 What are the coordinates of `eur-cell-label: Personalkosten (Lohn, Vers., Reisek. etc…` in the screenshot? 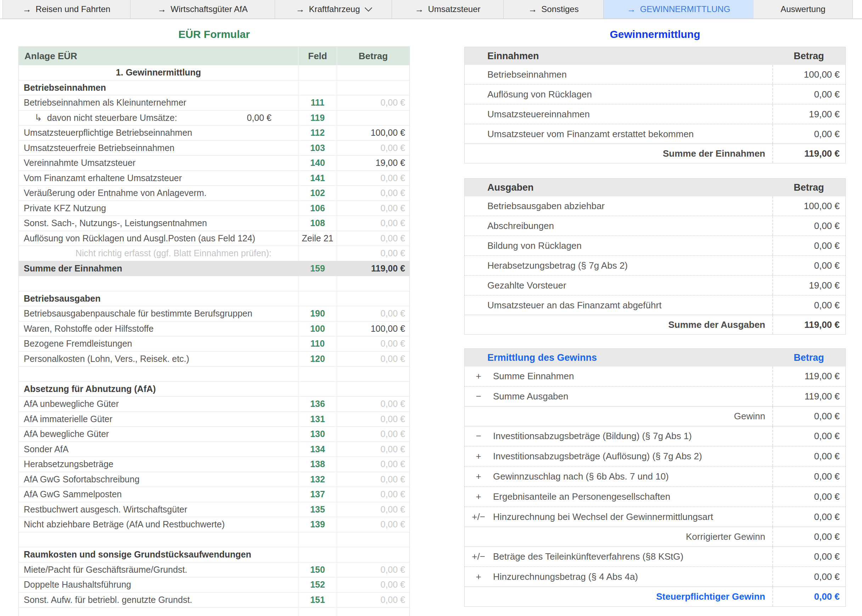 It's located at (159, 359).